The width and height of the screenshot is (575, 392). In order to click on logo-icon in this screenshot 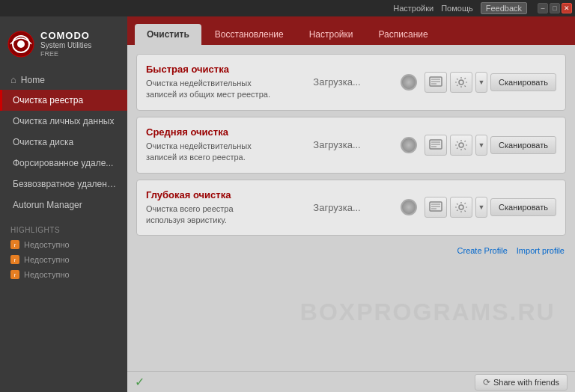, I will do `click(21, 44)`.